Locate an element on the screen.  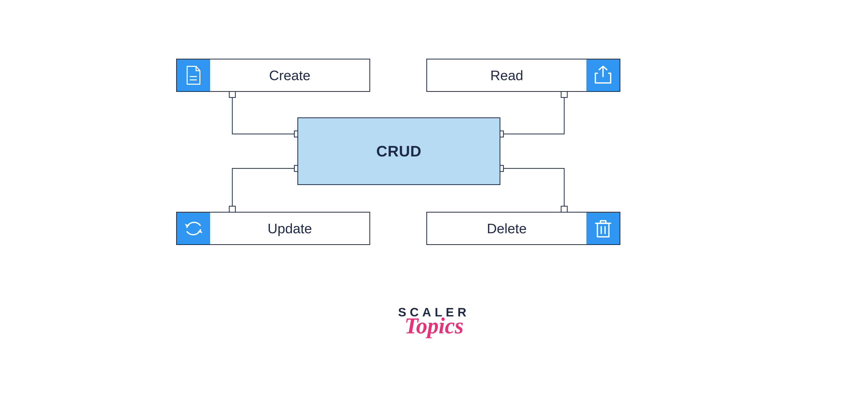
center-label: CRUD is located at coordinates (399, 151).